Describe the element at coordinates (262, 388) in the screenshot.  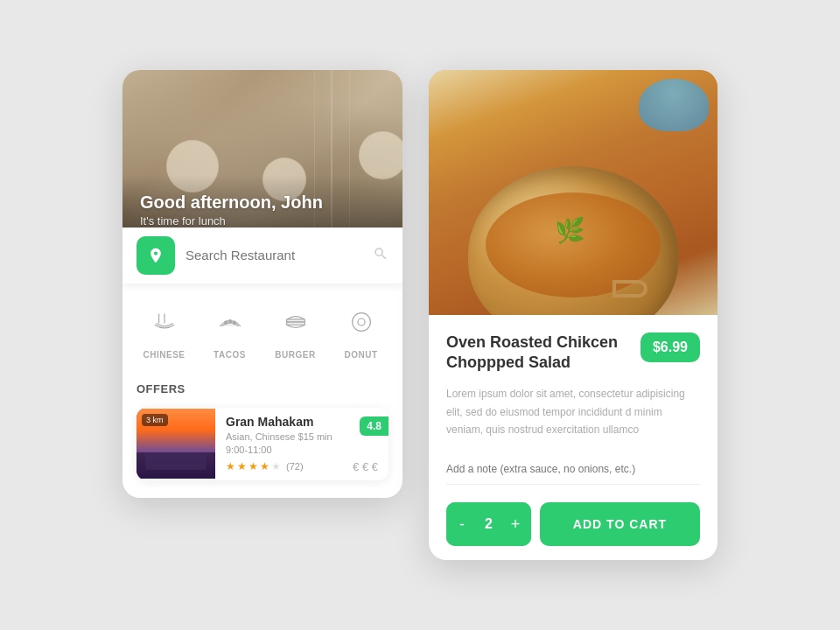
I see `offers-title: OFFERS` at that location.